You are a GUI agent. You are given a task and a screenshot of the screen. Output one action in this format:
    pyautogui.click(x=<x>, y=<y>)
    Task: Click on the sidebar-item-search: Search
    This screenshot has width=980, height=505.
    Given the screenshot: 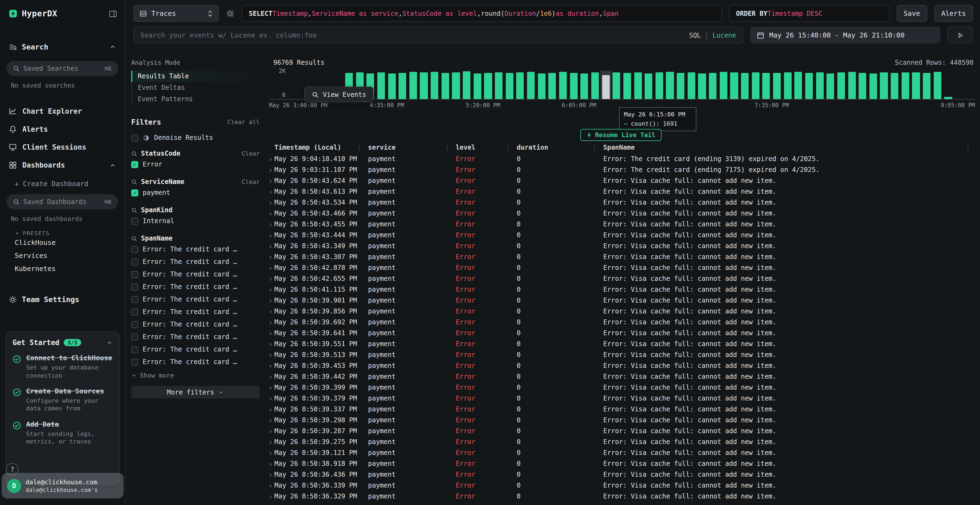 What is the action you would take?
    pyautogui.click(x=62, y=46)
    